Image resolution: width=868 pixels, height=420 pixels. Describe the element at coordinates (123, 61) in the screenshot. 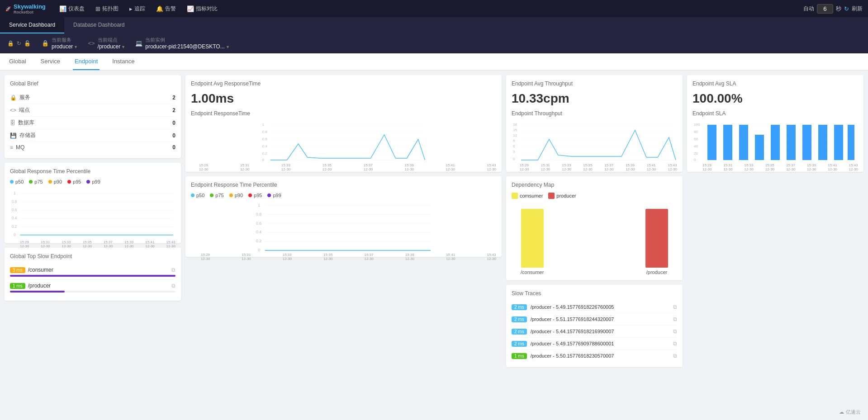

I see `tab-instance: Instance` at that location.